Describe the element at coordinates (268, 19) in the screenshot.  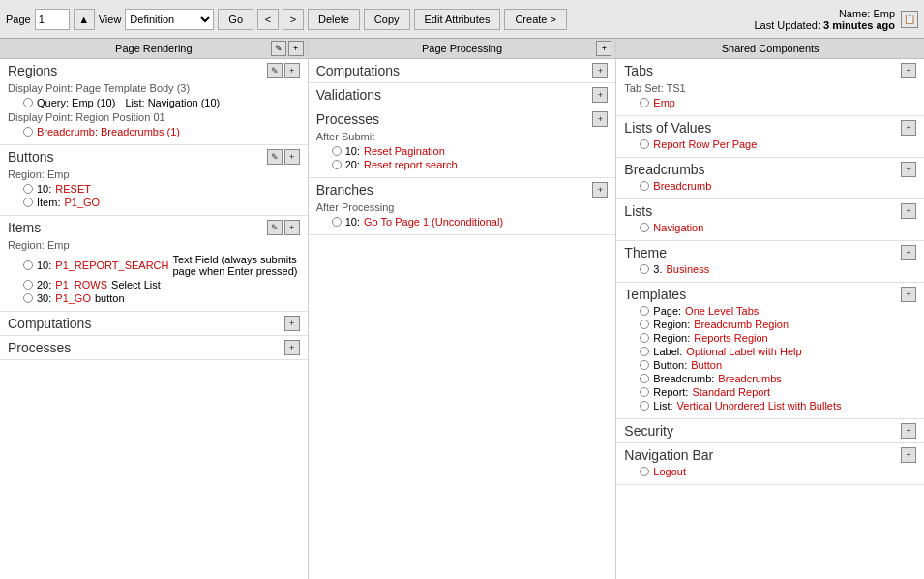
I see `prev-button: <` at that location.